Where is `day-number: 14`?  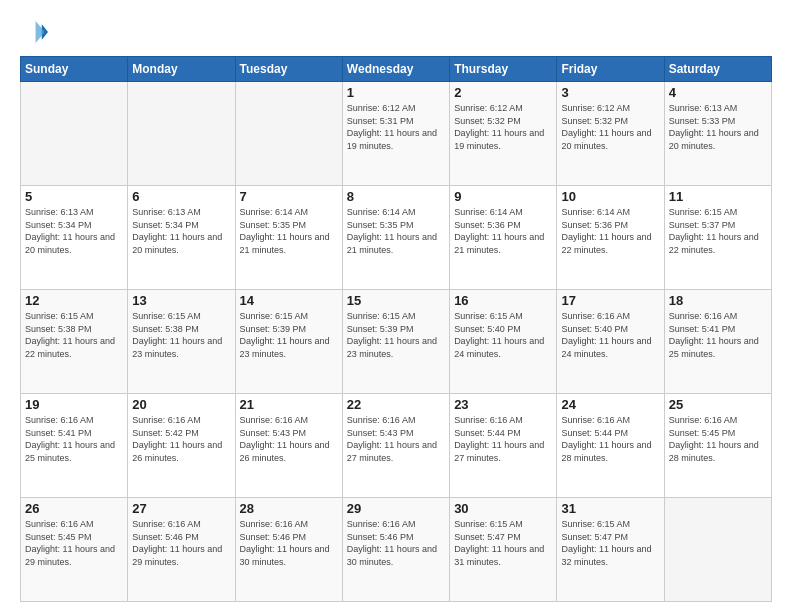
day-number: 14 is located at coordinates (289, 300).